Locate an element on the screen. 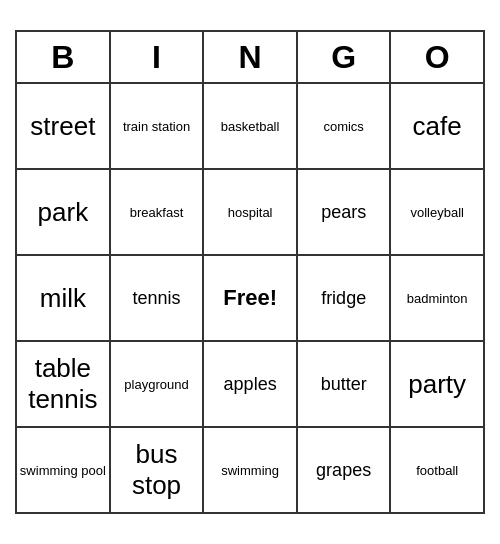 The image size is (500, 544). bingo-cell-4-0: swimming pool is located at coordinates (63, 470).